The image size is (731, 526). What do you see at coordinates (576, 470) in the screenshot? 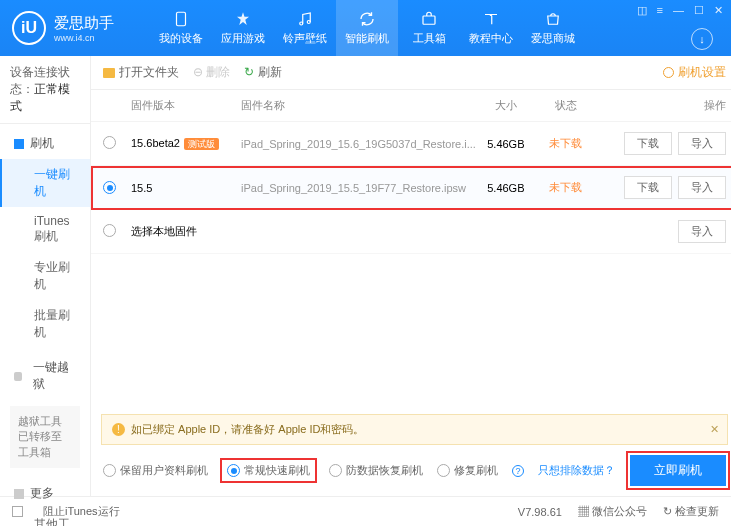
I see `exclude-data-link: 只想排除数据？` at bounding box center [576, 470].